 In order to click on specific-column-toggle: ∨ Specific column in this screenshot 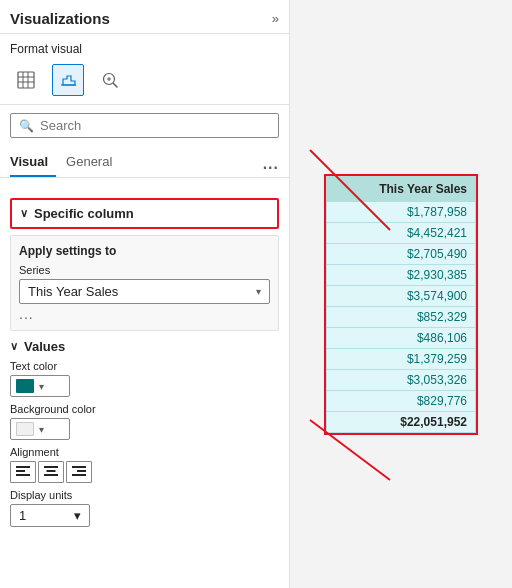, I will do `click(144, 214)`.